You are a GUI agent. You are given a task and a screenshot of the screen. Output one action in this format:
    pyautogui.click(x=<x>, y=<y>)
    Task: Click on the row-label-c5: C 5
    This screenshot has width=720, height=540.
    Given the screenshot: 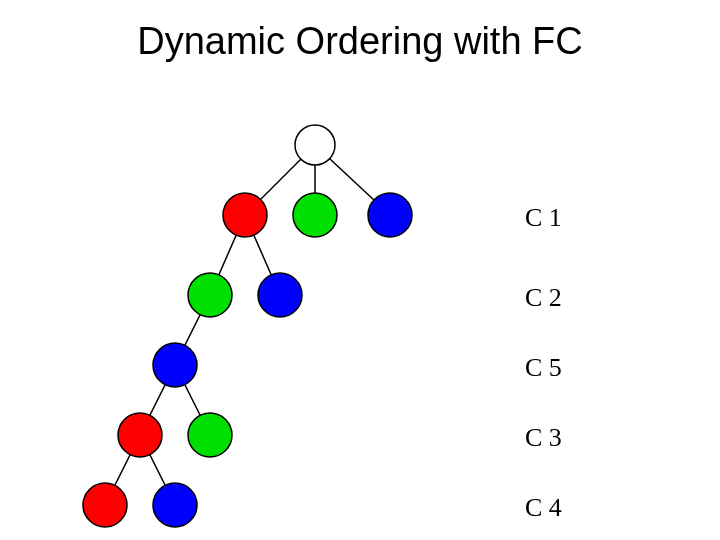 What is the action you would take?
    pyautogui.click(x=544, y=368)
    